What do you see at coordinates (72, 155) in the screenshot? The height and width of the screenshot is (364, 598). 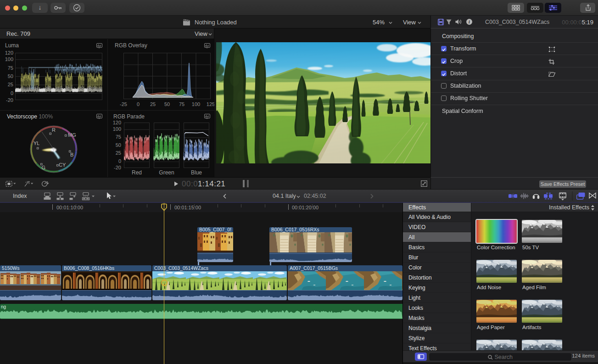 I see `svg-text: B` at bounding box center [72, 155].